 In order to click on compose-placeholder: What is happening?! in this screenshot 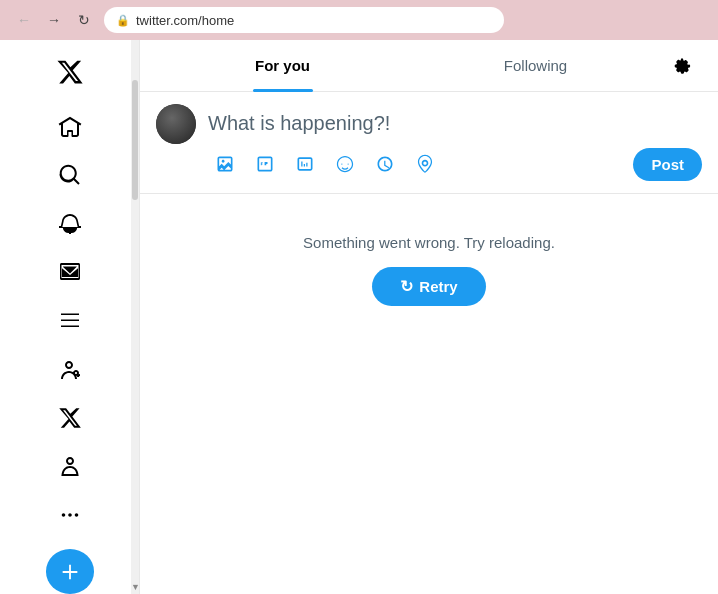, I will do `click(455, 126)`.